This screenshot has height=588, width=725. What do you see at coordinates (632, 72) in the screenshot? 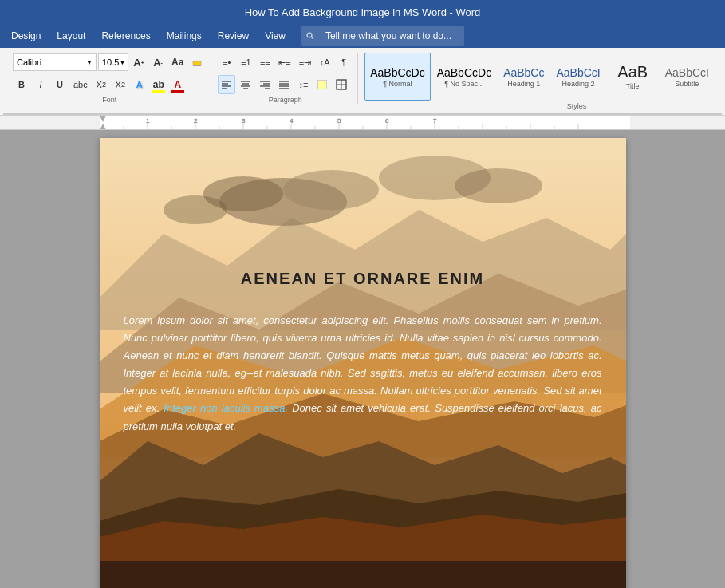
I see `style-title-preview: AaB` at bounding box center [632, 72].